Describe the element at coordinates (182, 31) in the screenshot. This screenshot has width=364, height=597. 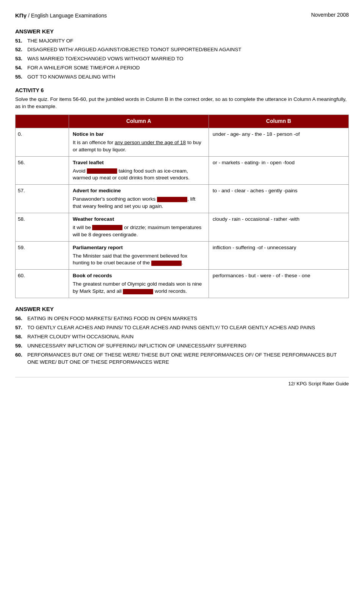
I see `answer-key-1-title: ANSWER KEY` at that location.